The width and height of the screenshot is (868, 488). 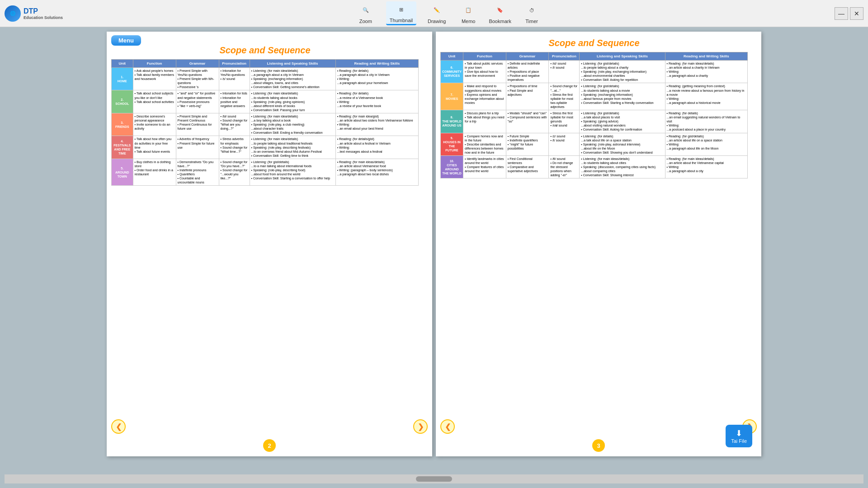 What do you see at coordinates (622, 72) in the screenshot?
I see `listening_speaking-cell: • Listening: (for gist/details)...to peo…` at bounding box center [622, 72].